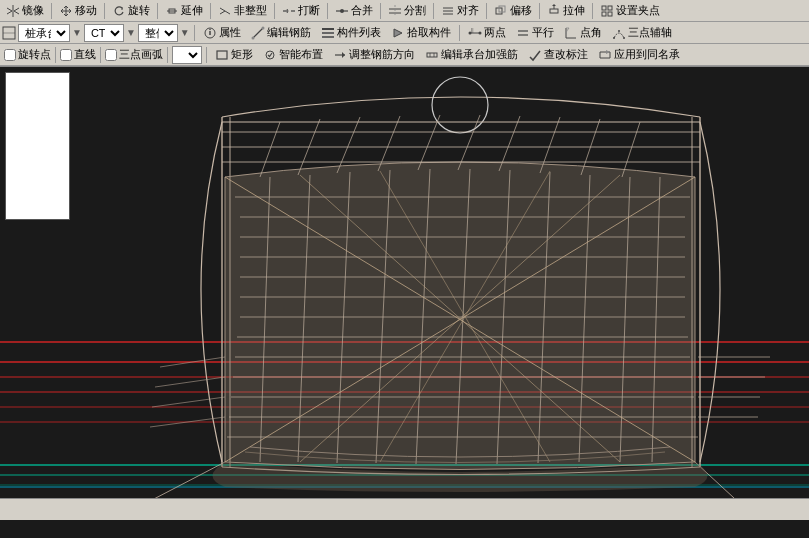 The width and height of the screenshot is (809, 538). What do you see at coordinates (77, 32) in the screenshot?
I see `arrow1: ▼` at bounding box center [77, 32].